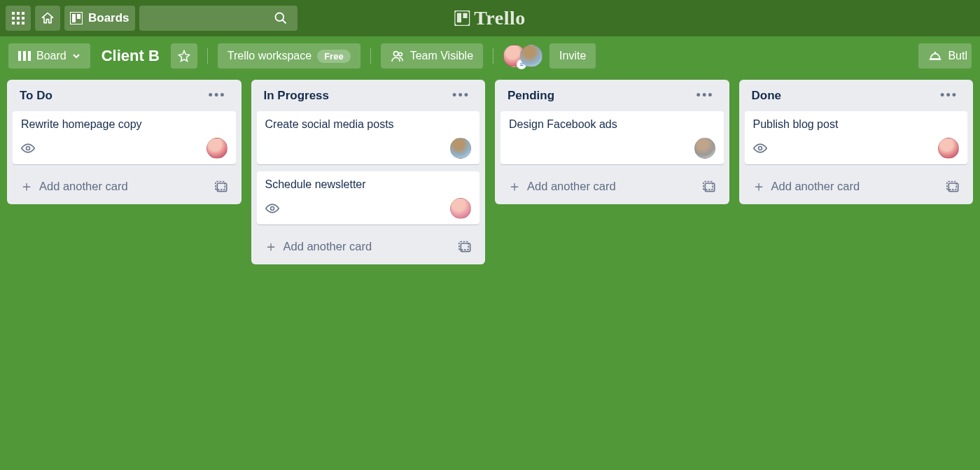 The height and width of the screenshot is (470, 980). Describe the element at coordinates (130, 56) in the screenshot. I see `board-title: Client B` at that location.